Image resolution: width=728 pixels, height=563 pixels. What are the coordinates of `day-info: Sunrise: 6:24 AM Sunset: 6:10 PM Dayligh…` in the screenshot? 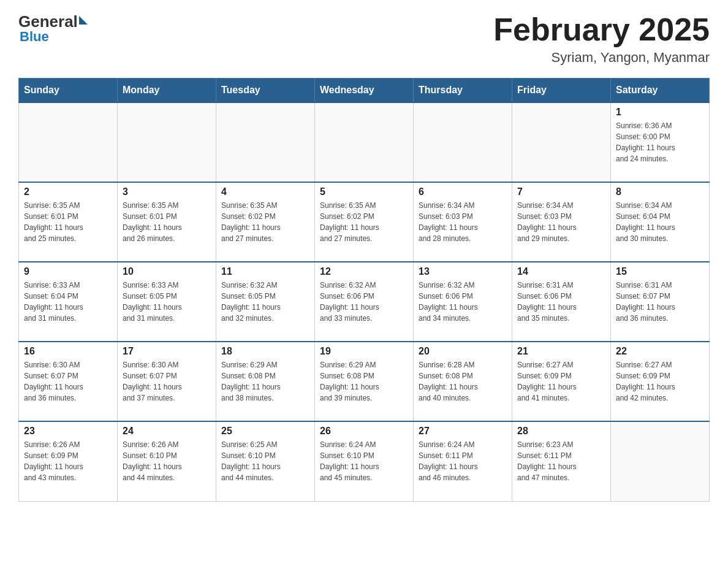 It's located at (364, 461).